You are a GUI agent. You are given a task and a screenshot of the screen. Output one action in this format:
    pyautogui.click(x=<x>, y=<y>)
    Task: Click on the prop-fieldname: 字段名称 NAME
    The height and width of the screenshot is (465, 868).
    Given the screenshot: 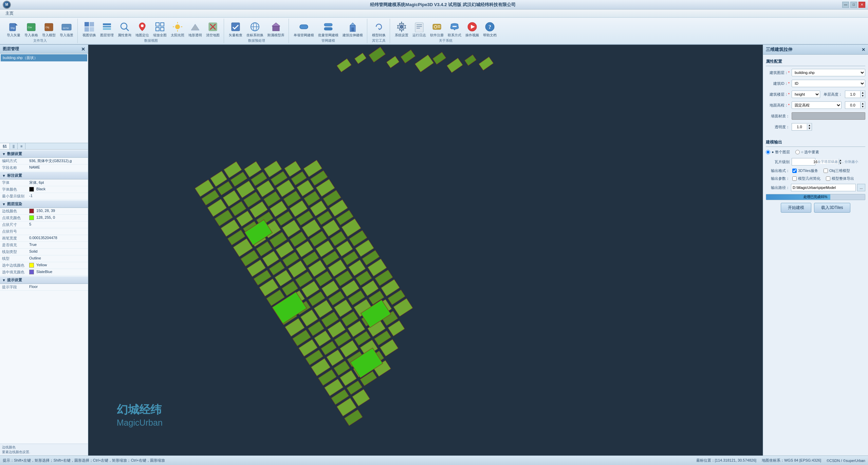 What is the action you would take?
    pyautogui.click(x=44, y=168)
    